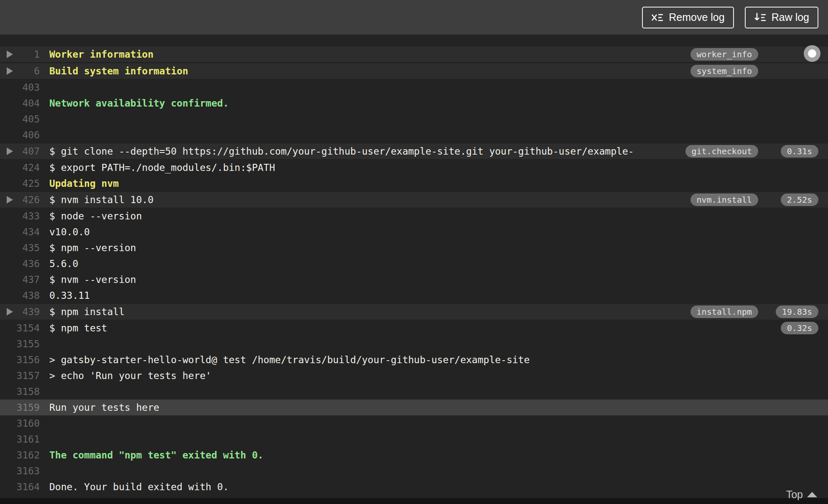 The height and width of the screenshot is (504, 828). Describe the element at coordinates (435, 103) in the screenshot. I see `log-text: Network availability confirmed.` at that location.